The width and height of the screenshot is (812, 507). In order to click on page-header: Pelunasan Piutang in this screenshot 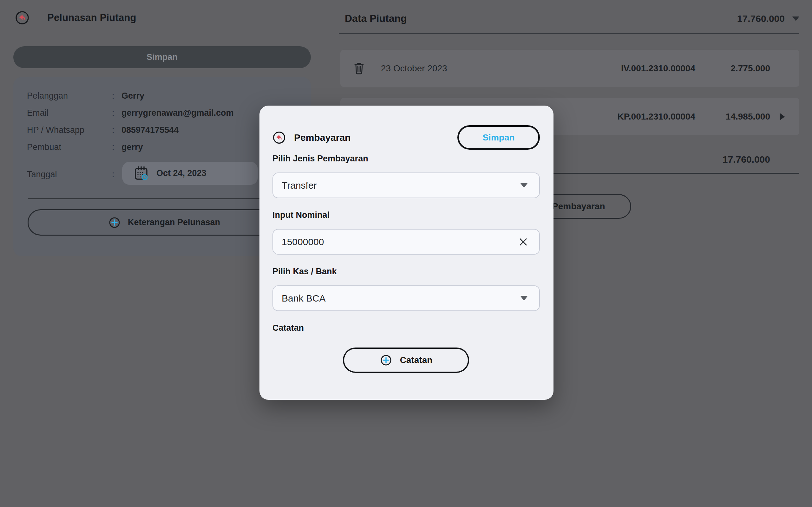, I will do `click(76, 18)`.